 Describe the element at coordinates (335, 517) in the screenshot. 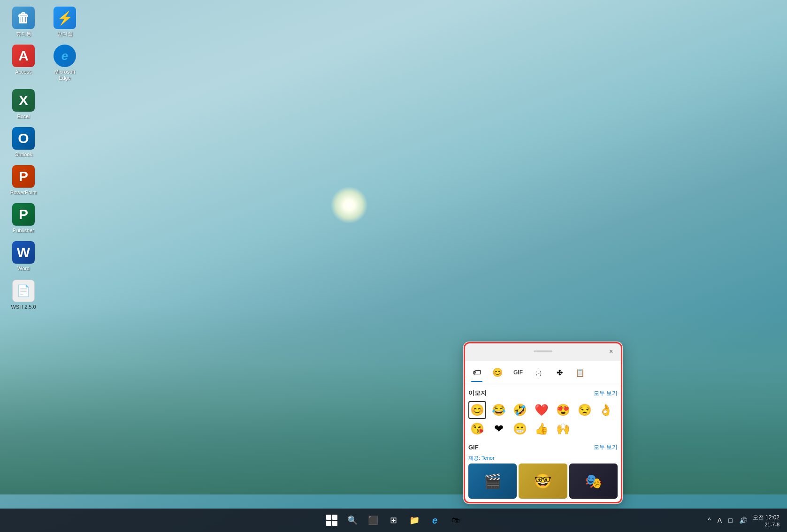

I see `win-square-tr` at that location.